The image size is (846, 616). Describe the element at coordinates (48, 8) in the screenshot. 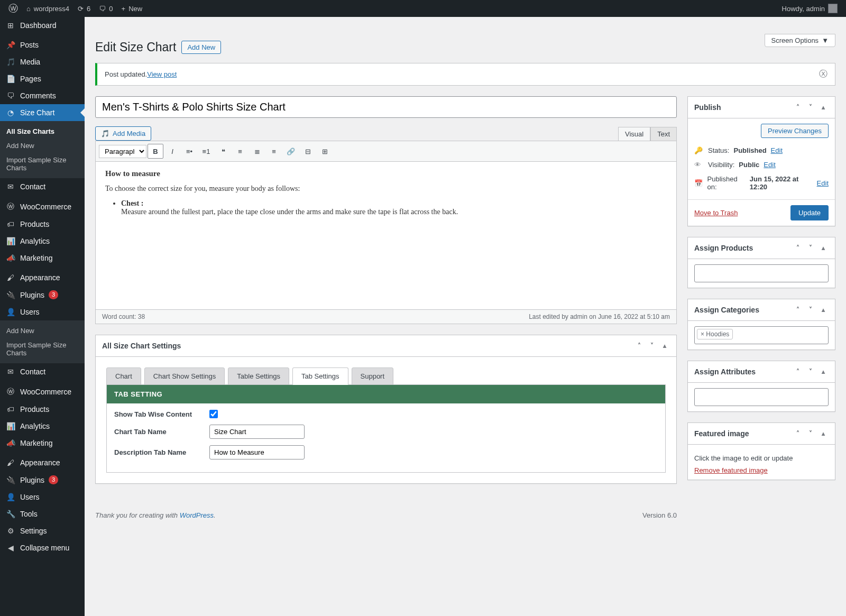

I see `site-home: ⌂wordpress4` at that location.